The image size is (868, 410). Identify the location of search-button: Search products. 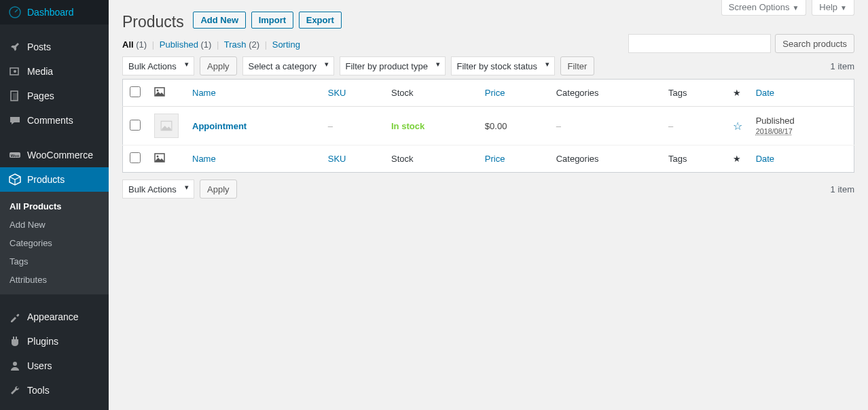
(815, 44).